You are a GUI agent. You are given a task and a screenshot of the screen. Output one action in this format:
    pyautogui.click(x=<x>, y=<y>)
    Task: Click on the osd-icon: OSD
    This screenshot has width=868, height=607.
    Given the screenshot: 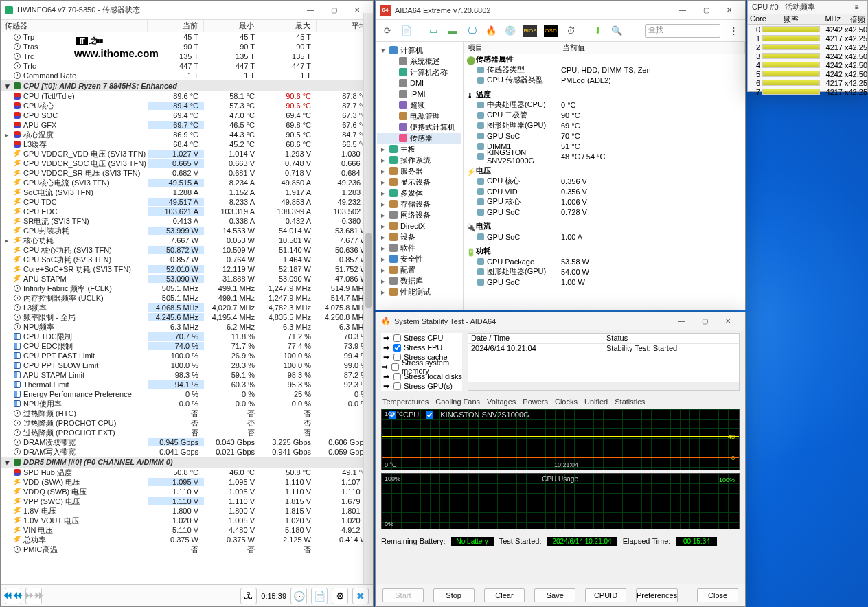 What is the action you would take?
    pyautogui.click(x=551, y=31)
    